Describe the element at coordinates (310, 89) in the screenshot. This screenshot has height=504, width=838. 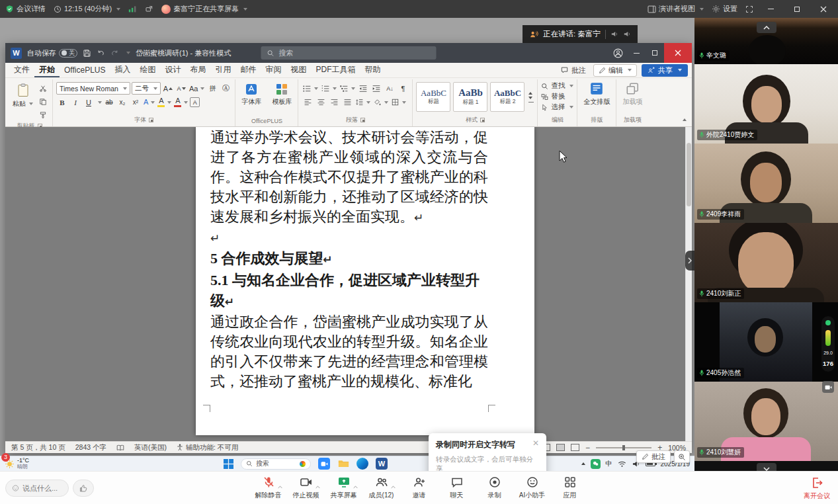
I see `bullets-button` at that location.